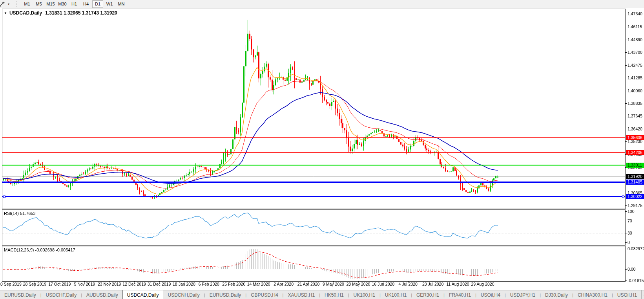 This screenshot has height=299, width=644. Describe the element at coordinates (265, 295) in the screenshot. I see `chart-tab-GBPUSD-H4: GBPUSD,H4` at that location.